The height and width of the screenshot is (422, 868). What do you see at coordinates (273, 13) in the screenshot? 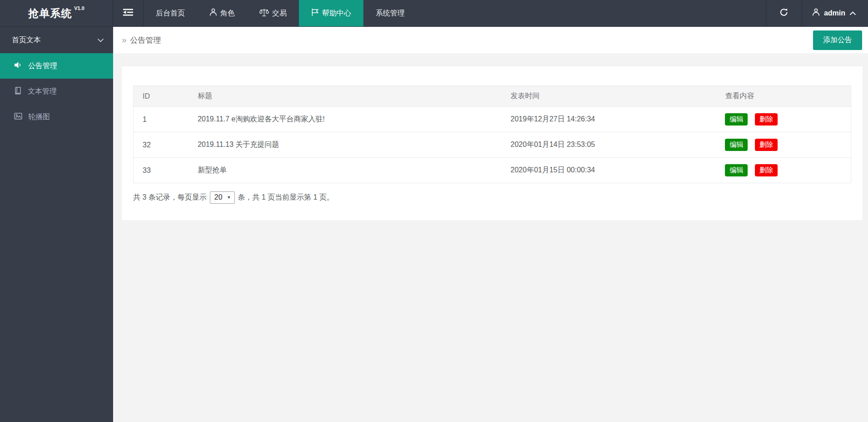
I see `topnav-item-trade: 交易` at bounding box center [273, 13].